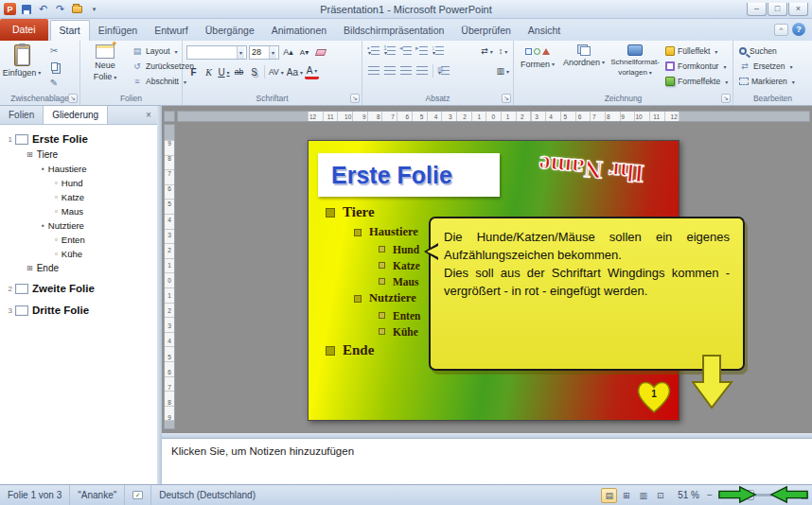 The height and width of the screenshot is (505, 812). What do you see at coordinates (713, 382) in the screenshot?
I see `down-arrow-shape` at bounding box center [713, 382].